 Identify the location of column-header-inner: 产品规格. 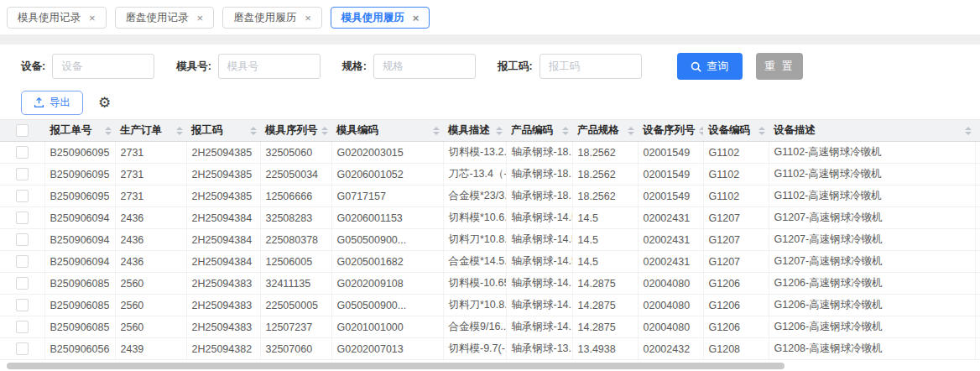
(606, 131).